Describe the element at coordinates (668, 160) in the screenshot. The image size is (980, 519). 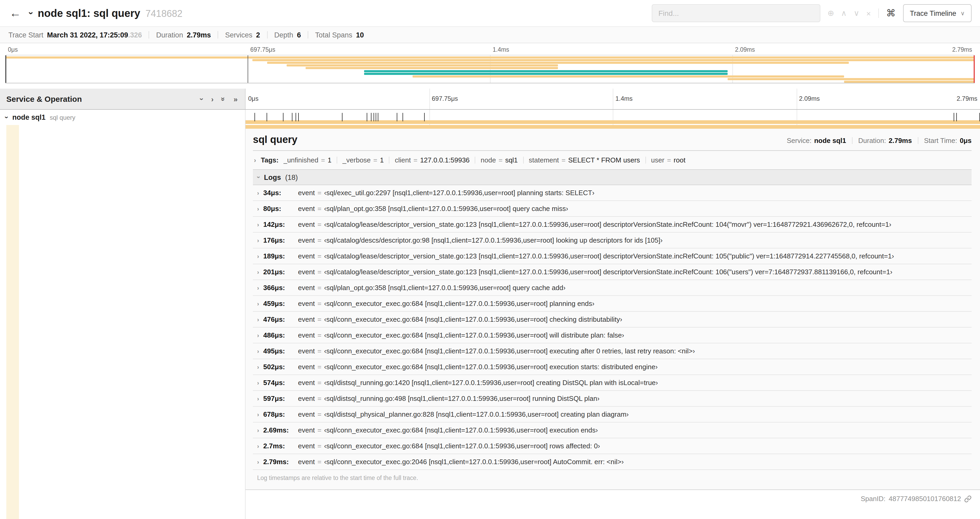
I see `tag-item: user=root` at that location.